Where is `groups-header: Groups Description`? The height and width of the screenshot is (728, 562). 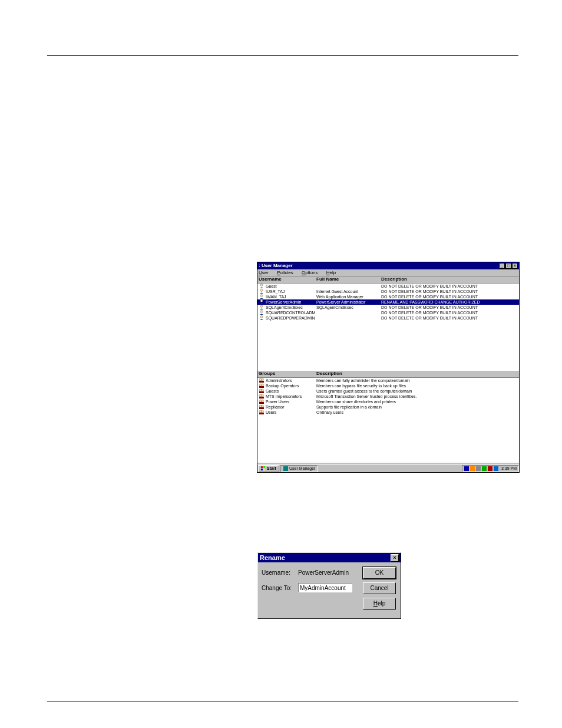 groups-header: Groups Description is located at coordinates (388, 374).